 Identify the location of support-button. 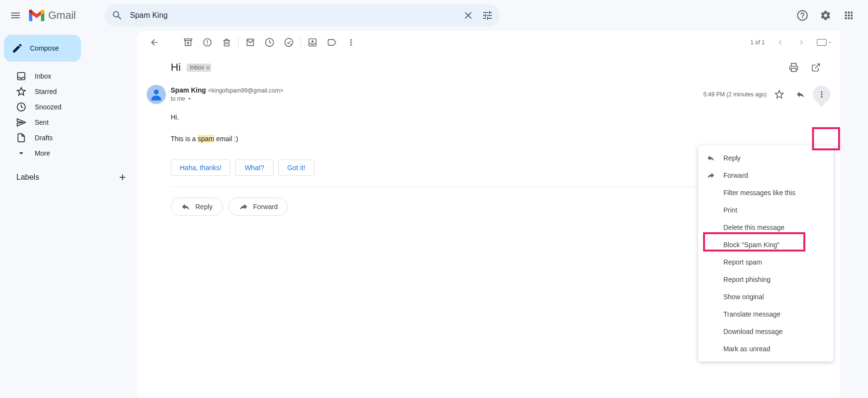
(802, 15).